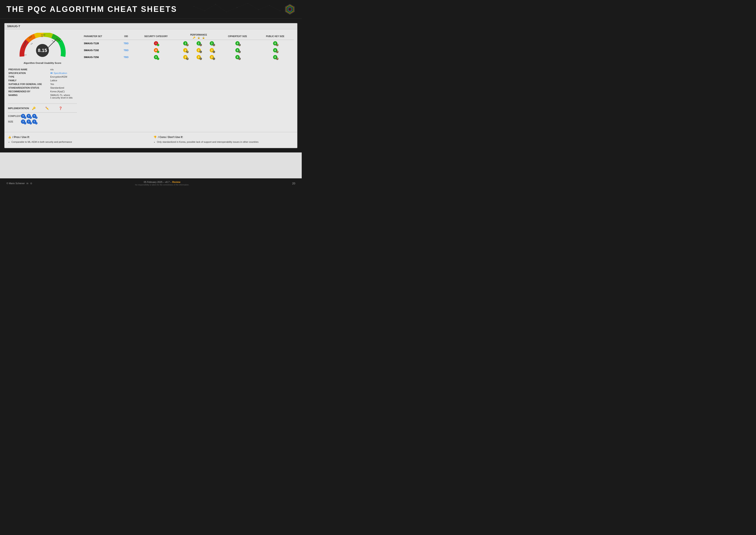 This screenshot has height=535, width=756. What do you see at coordinates (188, 47) in the screenshot?
I see `parameter-table: Parameter Set OID Security Category Perf…` at bounding box center [188, 47].